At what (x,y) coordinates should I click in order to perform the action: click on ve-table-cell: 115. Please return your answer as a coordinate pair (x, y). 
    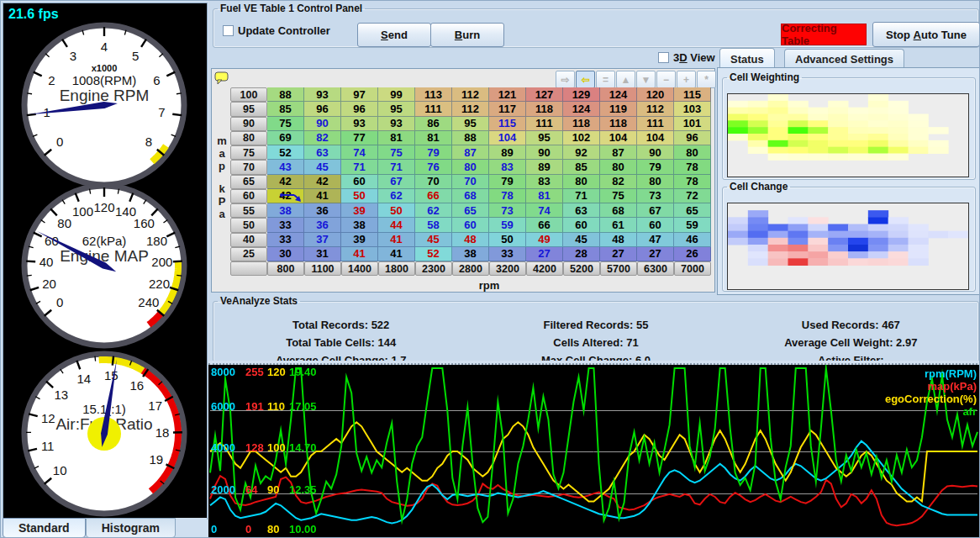
    Looking at the image, I should click on (508, 124).